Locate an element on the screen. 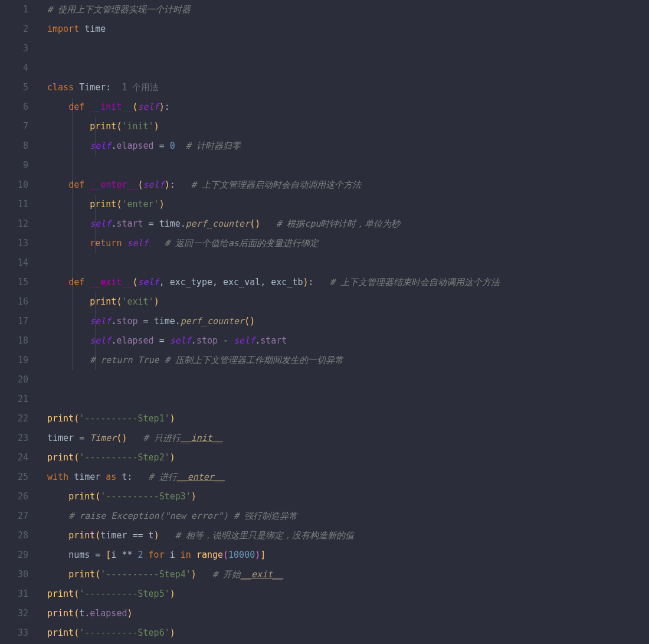  code-line: print('init') is located at coordinates (348, 126).